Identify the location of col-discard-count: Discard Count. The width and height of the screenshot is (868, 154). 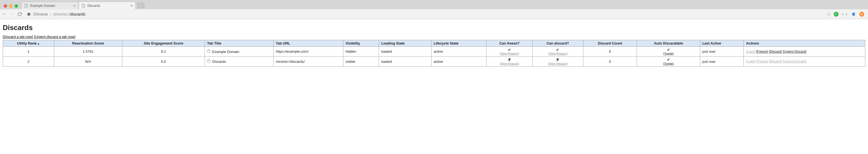
(610, 43).